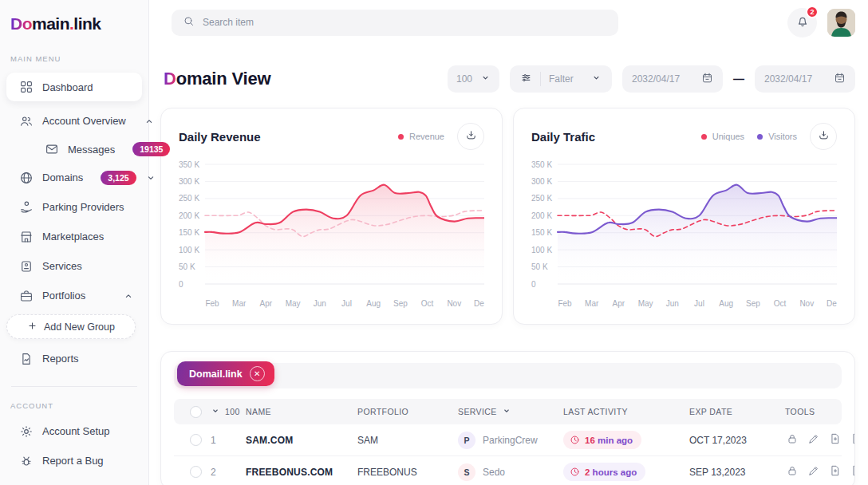 The height and width of the screenshot is (485, 868). What do you see at coordinates (474, 79) in the screenshot?
I see `page-size-dropdown: 100` at bounding box center [474, 79].